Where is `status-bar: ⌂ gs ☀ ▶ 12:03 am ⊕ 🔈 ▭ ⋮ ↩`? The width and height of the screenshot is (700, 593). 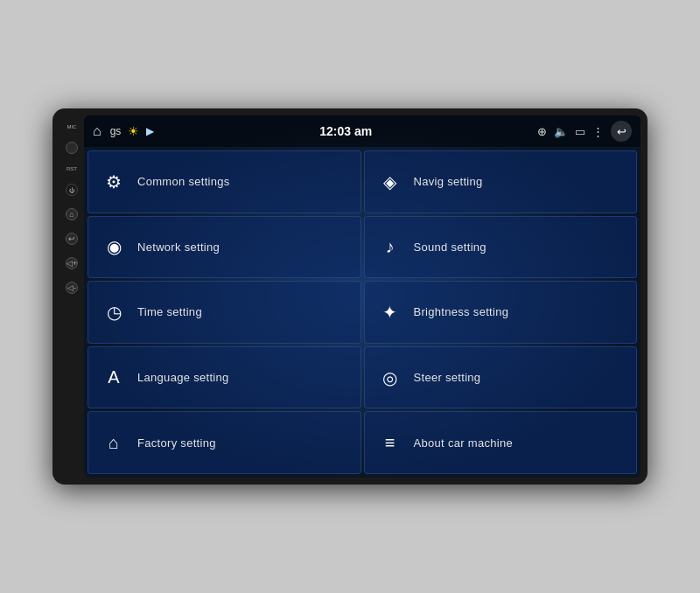 status-bar: ⌂ gs ☀ ▶ 12:03 am ⊕ 🔈 ▭ ⋮ ↩ is located at coordinates (362, 131).